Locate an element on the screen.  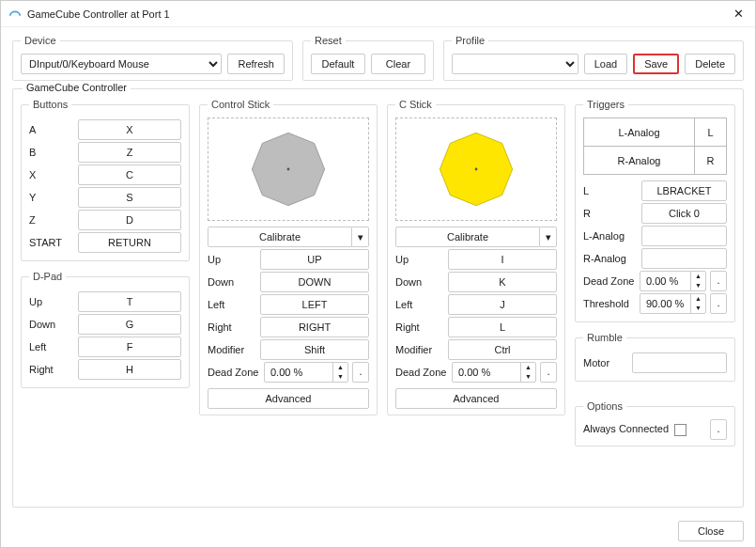
save-button: Save is located at coordinates (656, 64).